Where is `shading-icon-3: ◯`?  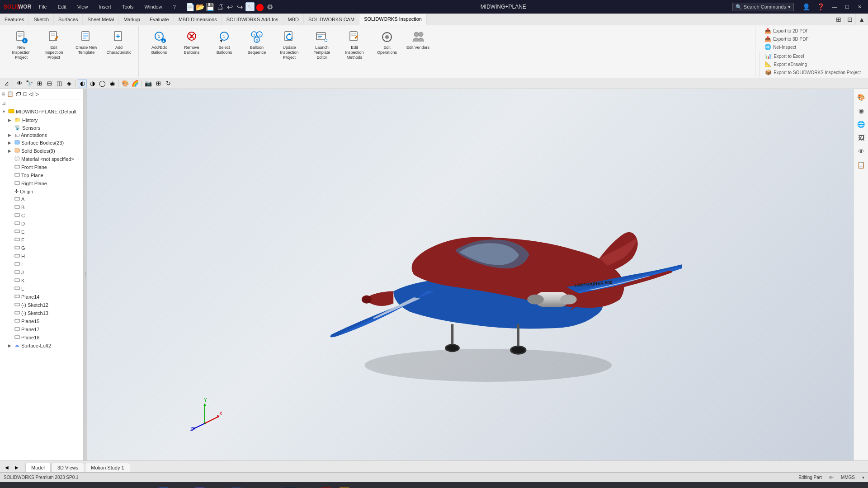
shading-icon-3: ◯ is located at coordinates (102, 84).